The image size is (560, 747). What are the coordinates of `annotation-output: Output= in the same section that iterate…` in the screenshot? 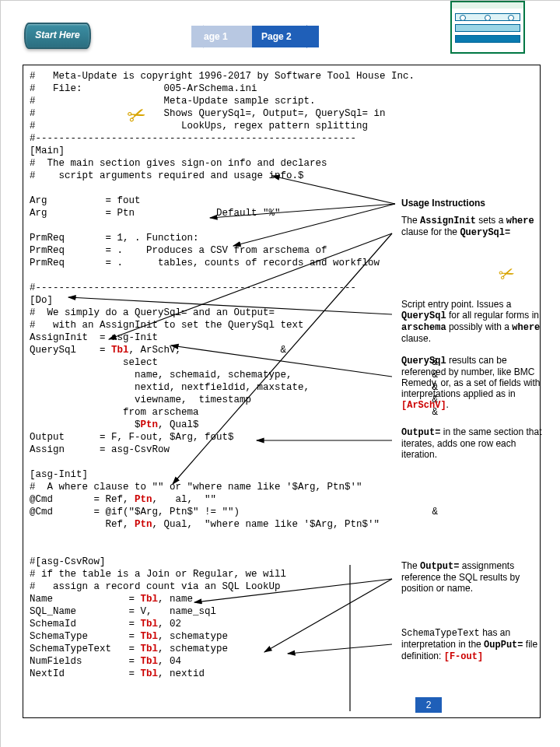 It's located at (478, 444).